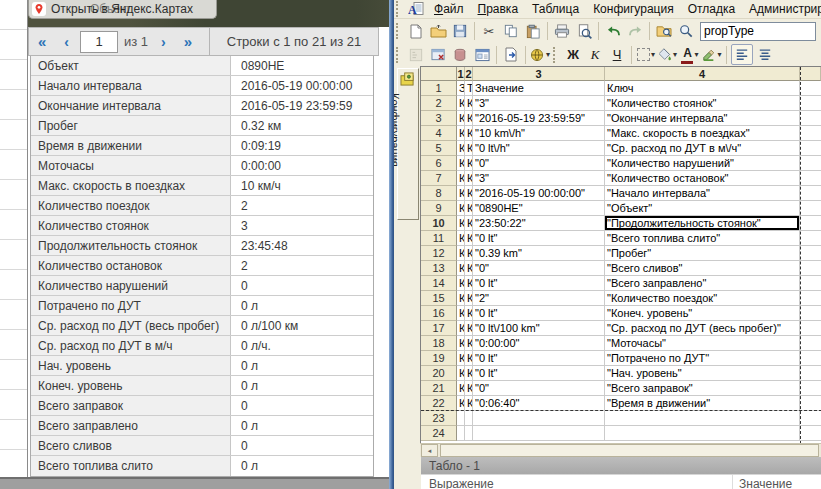  What do you see at coordinates (702, 148) in the screenshot?
I see `grid-cell-key: "Ср. расход по ДУТ в м\/ч"` at bounding box center [702, 148].